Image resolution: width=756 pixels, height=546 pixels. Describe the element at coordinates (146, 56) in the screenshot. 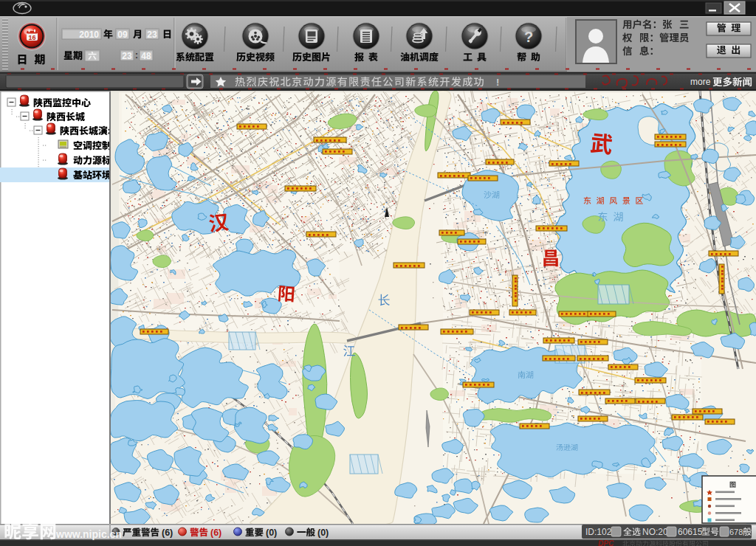

I see `svg-text: 48` at that location.